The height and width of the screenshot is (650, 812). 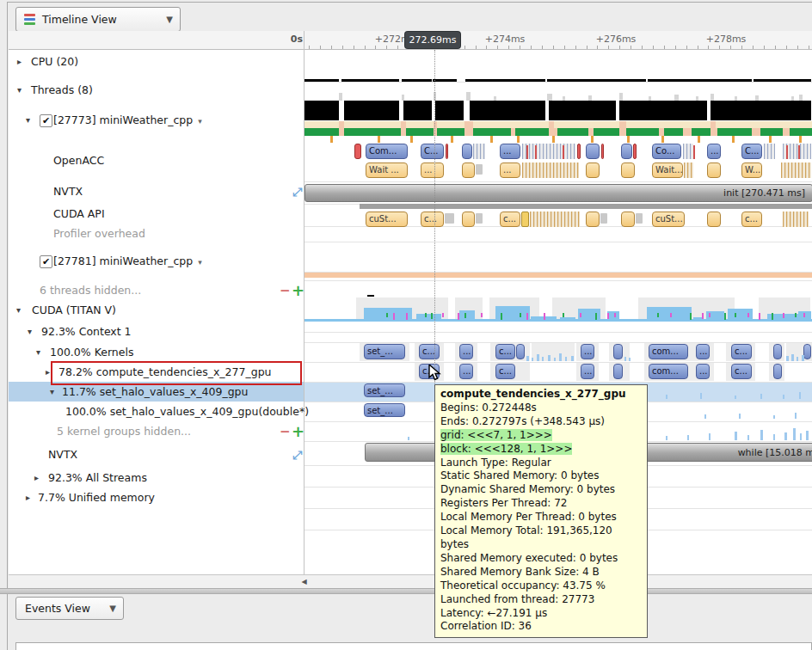 I want to click on sidebar-item-unified-memory: ▸7.7% Unified memory, so click(x=157, y=499).